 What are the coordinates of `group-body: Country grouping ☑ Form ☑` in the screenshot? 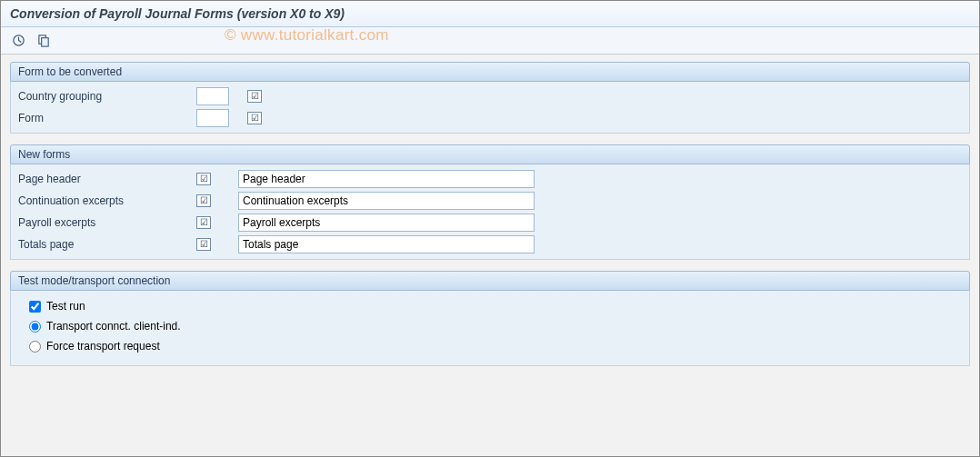 It's located at (490, 107).